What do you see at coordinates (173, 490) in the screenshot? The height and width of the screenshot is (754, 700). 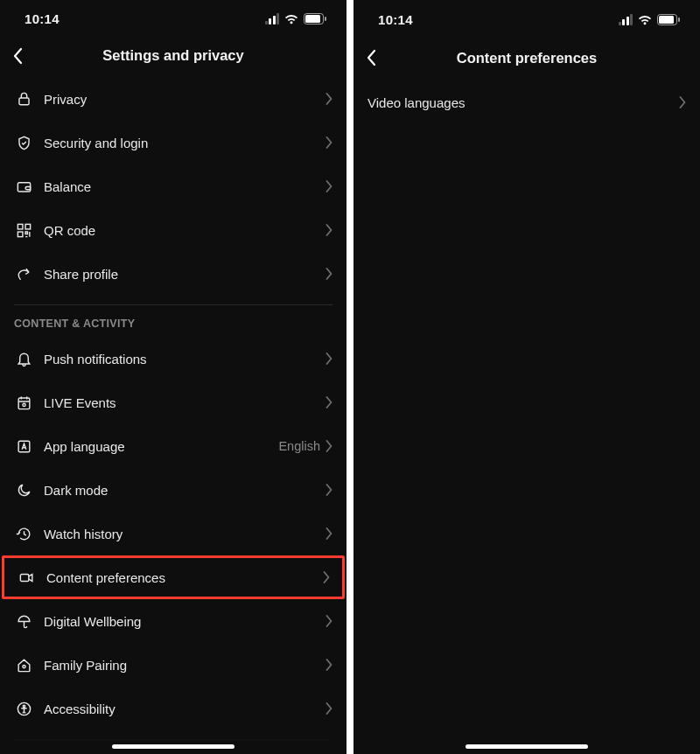 I see `row-dark-mode: Dark mode` at bounding box center [173, 490].